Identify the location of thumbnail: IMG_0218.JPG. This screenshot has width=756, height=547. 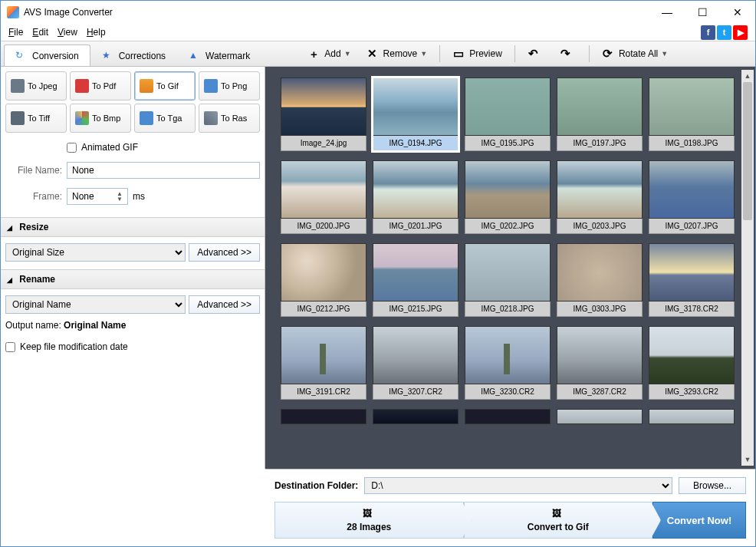
(508, 280).